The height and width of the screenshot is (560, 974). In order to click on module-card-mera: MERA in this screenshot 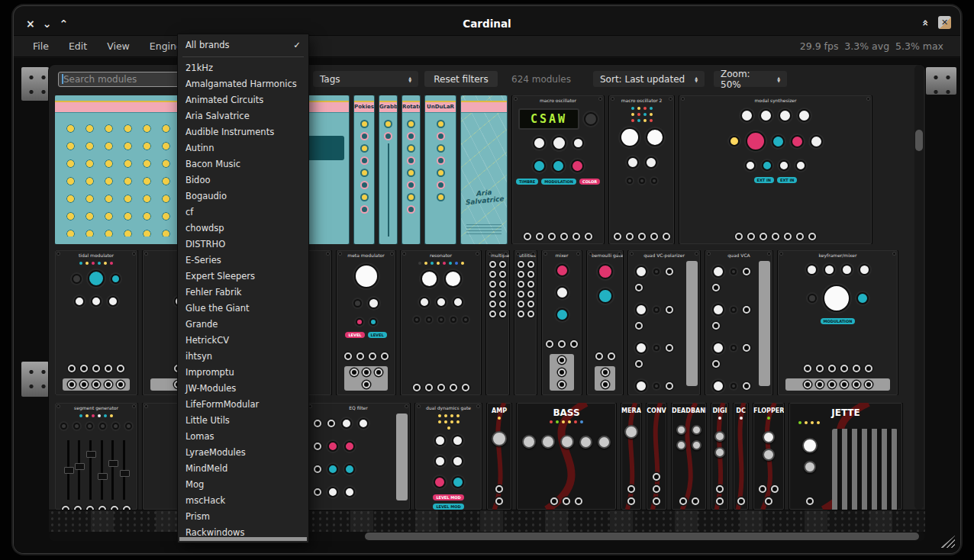, I will do `click(631, 456)`.